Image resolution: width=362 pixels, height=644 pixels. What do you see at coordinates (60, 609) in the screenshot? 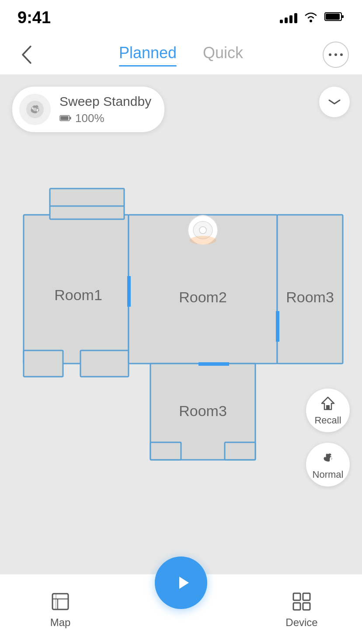
I see `tab-map: Map` at bounding box center [60, 609].